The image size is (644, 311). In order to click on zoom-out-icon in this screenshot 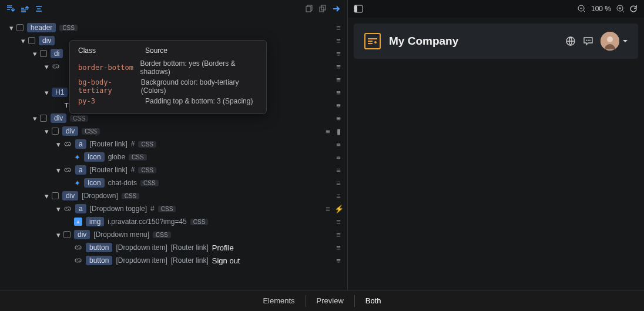, I will do `click(582, 9)`.